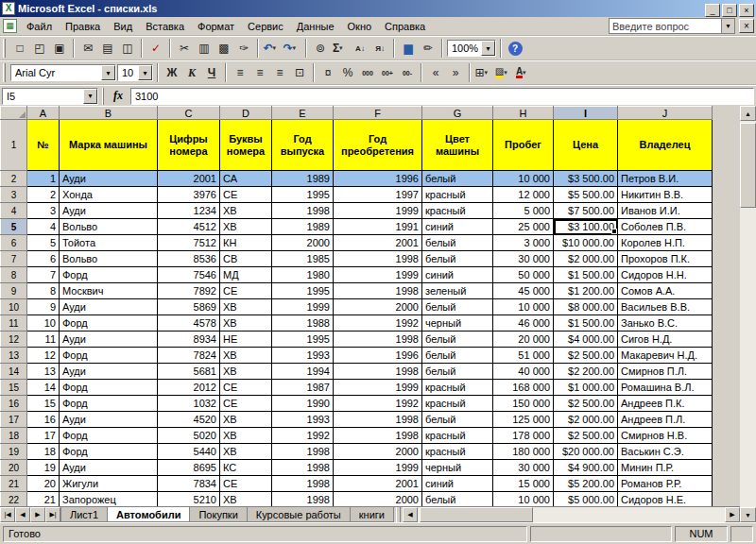 The height and width of the screenshot is (544, 756). I want to click on spelling-button: ✓, so click(156, 48).